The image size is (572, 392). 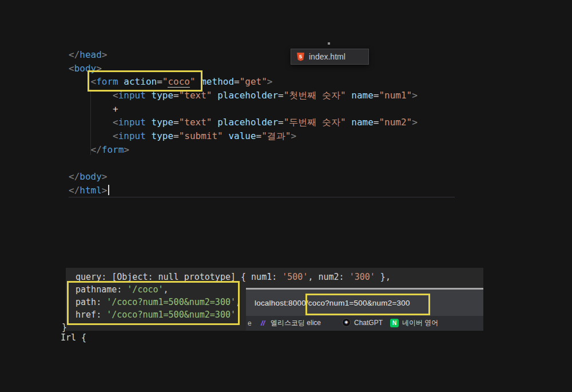 I want to click on code-line: +, so click(x=243, y=109).